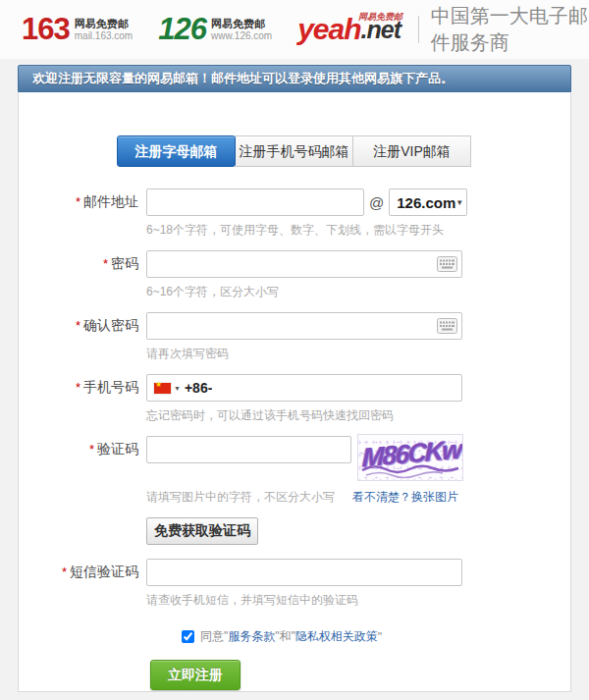 The image size is (589, 700). What do you see at coordinates (405, 497) in the screenshot?
I see `captcha-refresh-link: 看不清楚？换张图片` at bounding box center [405, 497].